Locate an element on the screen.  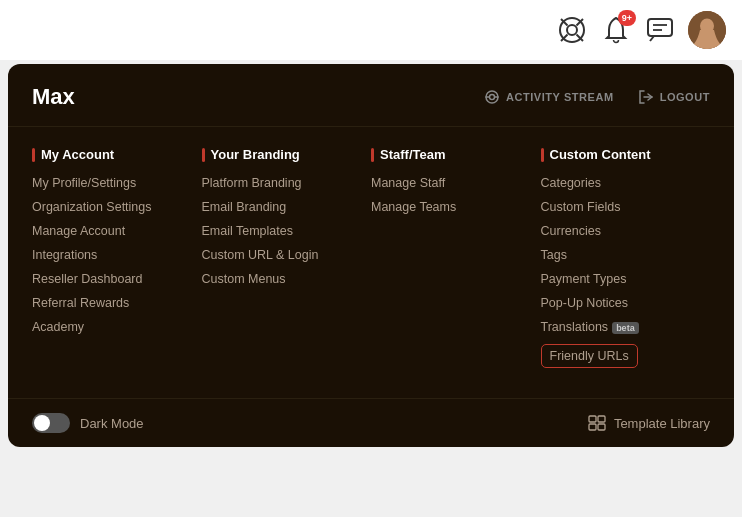
logout-button: LOGOUT is located at coordinates (674, 97).